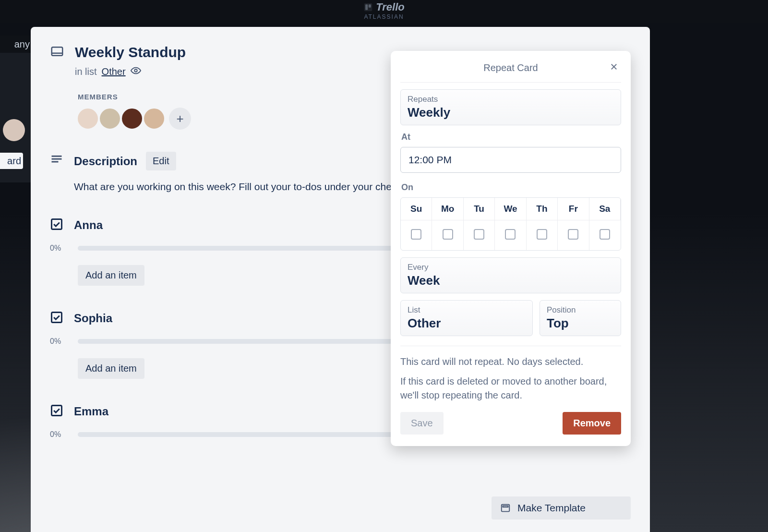 The image size is (768, 532). I want to click on list-label: List, so click(467, 310).